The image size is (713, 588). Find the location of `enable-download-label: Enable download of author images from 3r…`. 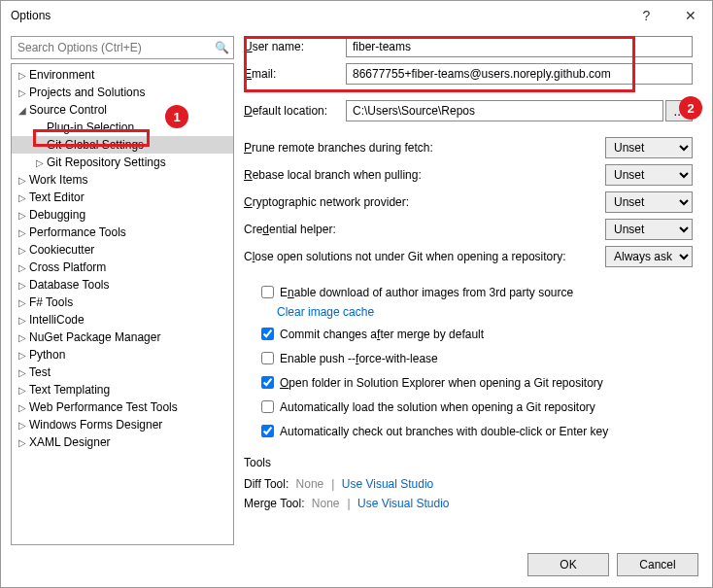

enable-download-label: Enable download of author images from 3r… is located at coordinates (426, 293).